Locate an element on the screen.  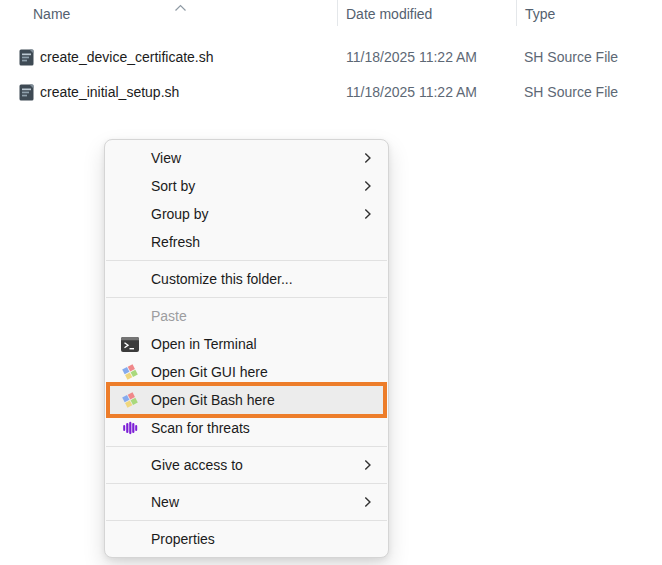
threat-scan-icon is located at coordinates (130, 428).